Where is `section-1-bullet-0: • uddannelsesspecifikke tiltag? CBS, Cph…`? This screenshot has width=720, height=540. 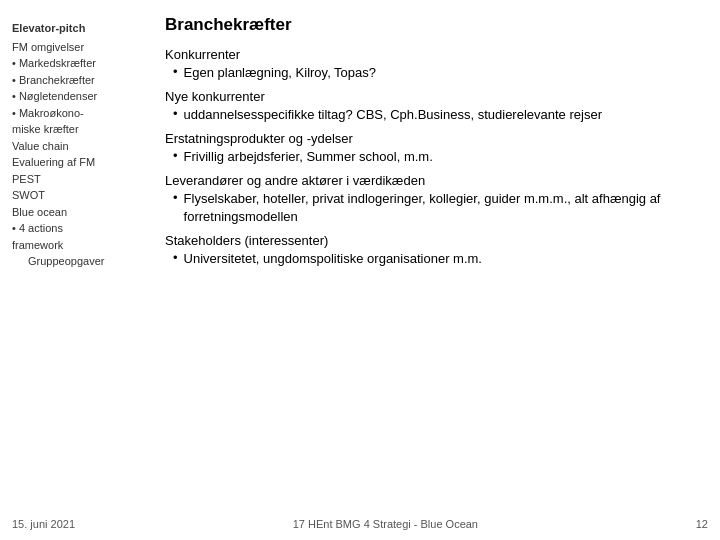
section-1-bullet-0: • uddannelsesspecifikke tiltag? CBS, Cph… is located at coordinates (432, 116).